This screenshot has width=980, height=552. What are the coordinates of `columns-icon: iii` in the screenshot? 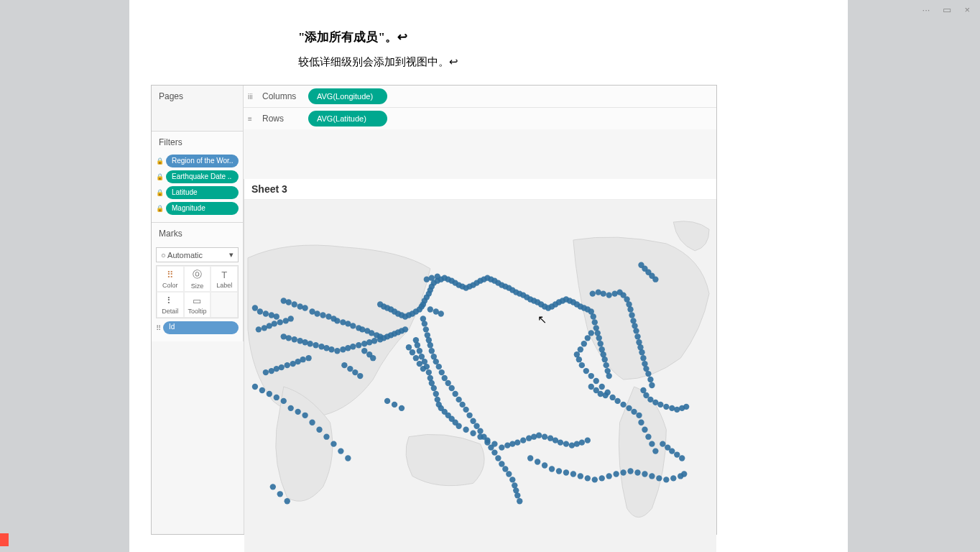 It's located at (252, 96).